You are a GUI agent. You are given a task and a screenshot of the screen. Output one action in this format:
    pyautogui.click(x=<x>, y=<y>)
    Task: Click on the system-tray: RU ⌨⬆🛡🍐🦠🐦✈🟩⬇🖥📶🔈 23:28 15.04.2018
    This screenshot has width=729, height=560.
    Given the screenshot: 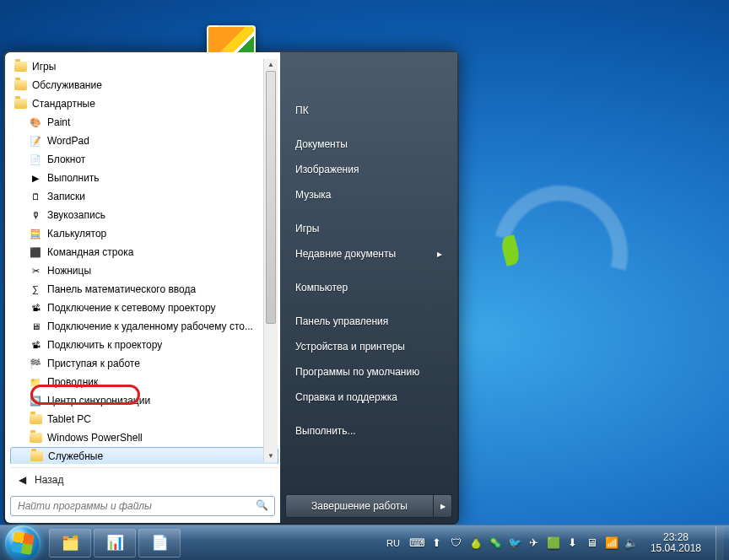 What is the action you would take?
    pyautogui.click(x=555, y=543)
    